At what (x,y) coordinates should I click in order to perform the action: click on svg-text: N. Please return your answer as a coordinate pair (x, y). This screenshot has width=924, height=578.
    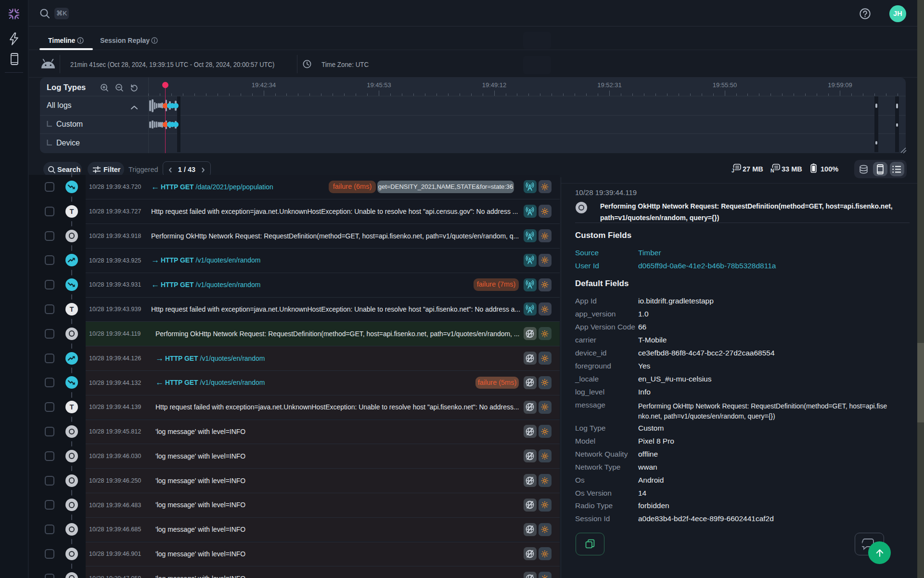
    Looking at the image, I should click on (772, 171).